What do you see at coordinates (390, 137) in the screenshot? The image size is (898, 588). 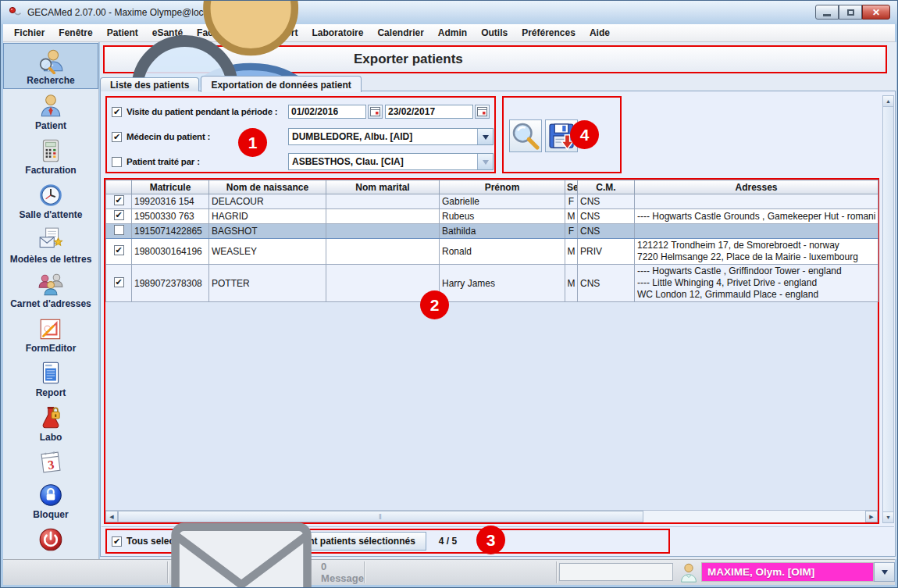 I see `doctor-combobox: DUMBLEDORE, Albu. [AID]` at bounding box center [390, 137].